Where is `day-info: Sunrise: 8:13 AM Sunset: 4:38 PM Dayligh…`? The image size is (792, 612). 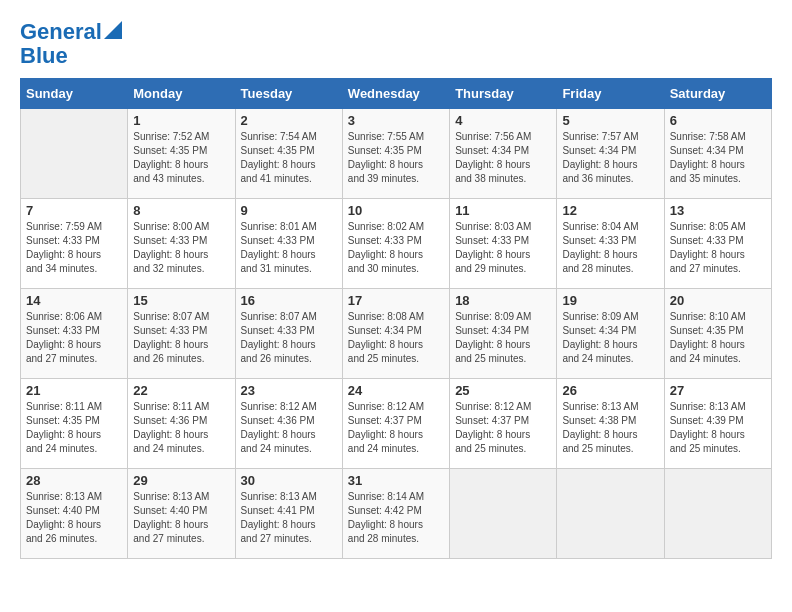 day-info: Sunrise: 8:13 AM Sunset: 4:38 PM Dayligh… is located at coordinates (610, 428).